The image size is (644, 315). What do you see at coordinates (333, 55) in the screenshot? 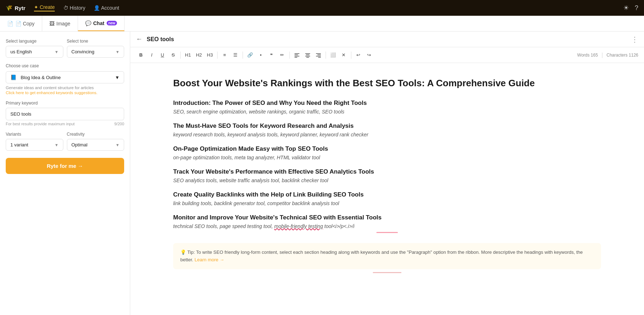
I see `toolbar-format: ⬜` at bounding box center [333, 55].